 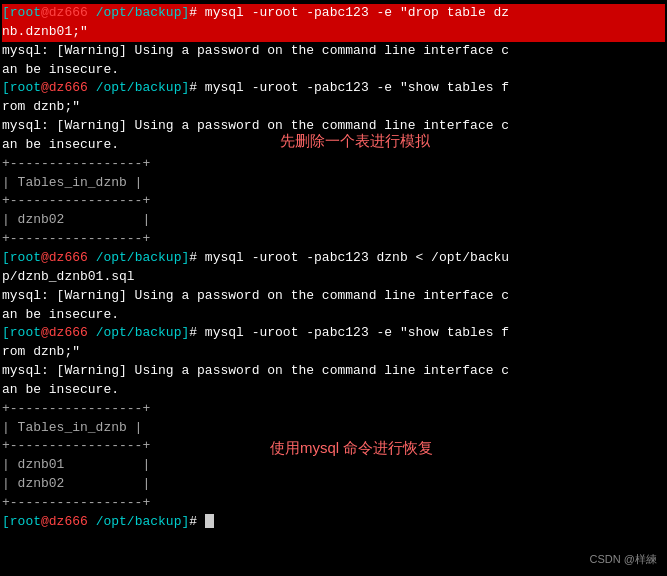 I want to click on command-line-3b: p/dznb_dznb01.sql, so click(x=334, y=278).